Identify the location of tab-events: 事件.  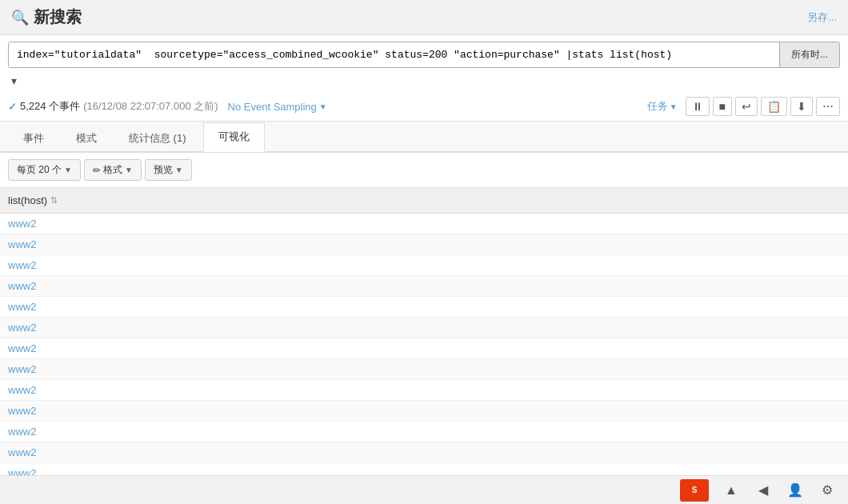
(34, 138).